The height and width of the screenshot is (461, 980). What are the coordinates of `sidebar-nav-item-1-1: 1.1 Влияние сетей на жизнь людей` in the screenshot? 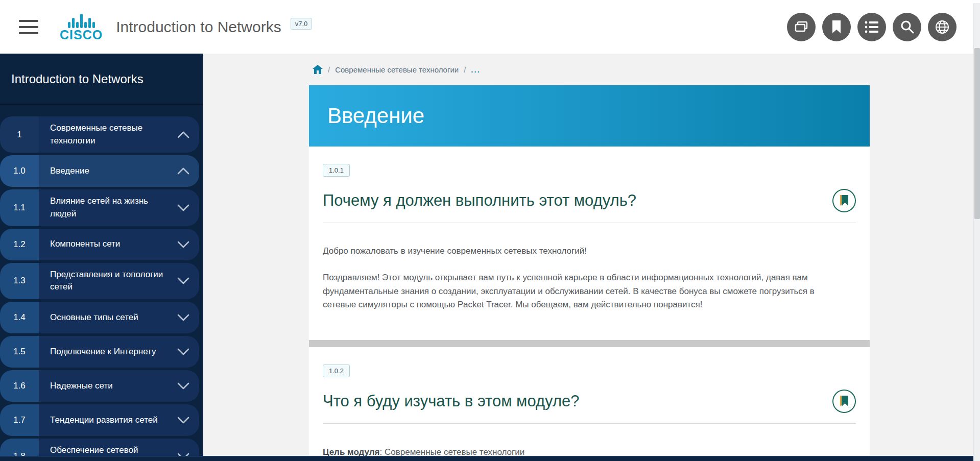 It's located at (100, 207).